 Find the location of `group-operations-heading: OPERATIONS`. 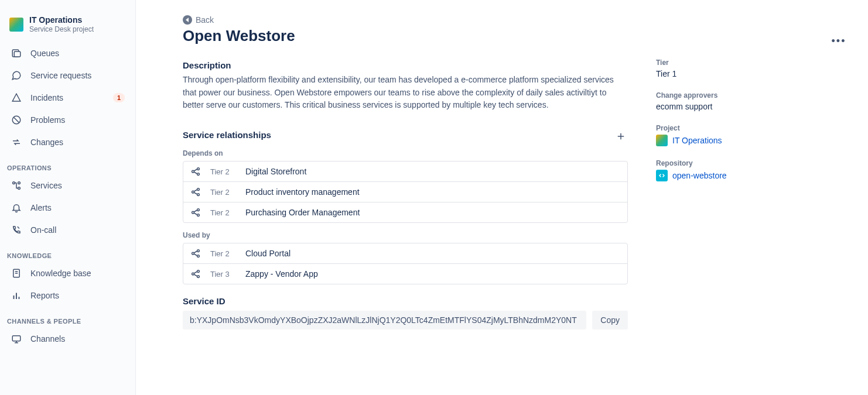

group-operations-heading: OPERATIONS is located at coordinates (68, 164).